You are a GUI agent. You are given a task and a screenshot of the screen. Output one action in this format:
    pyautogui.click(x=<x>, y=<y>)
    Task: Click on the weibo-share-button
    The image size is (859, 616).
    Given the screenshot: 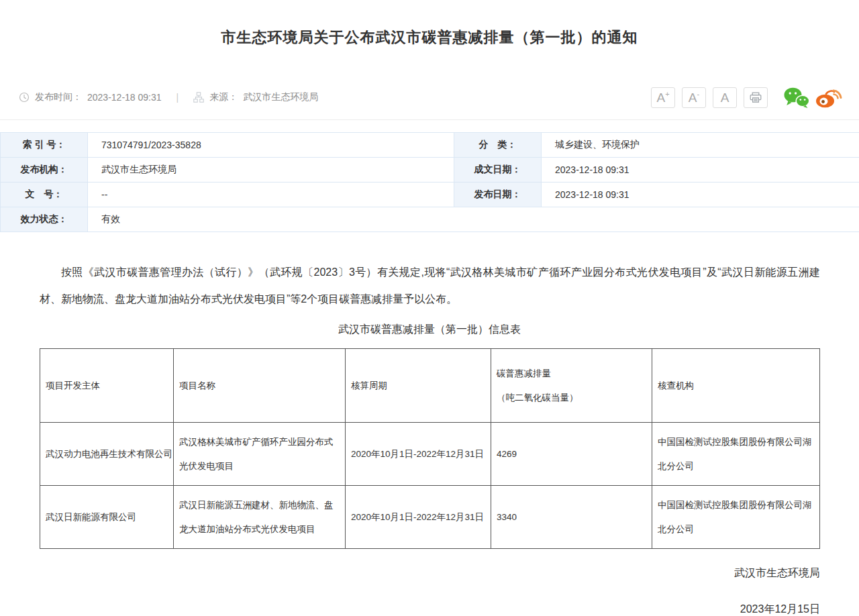 What is the action you would take?
    pyautogui.click(x=829, y=97)
    